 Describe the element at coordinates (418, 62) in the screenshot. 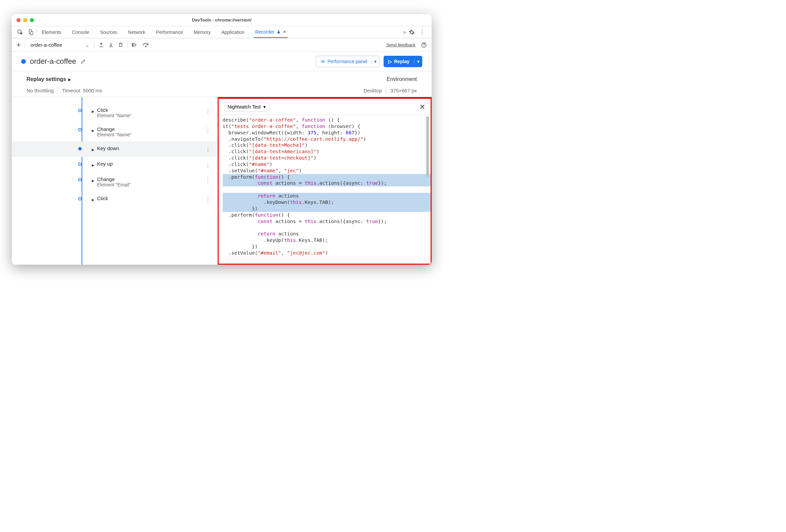

I see `replay-dropdown-icon: ▾` at that location.